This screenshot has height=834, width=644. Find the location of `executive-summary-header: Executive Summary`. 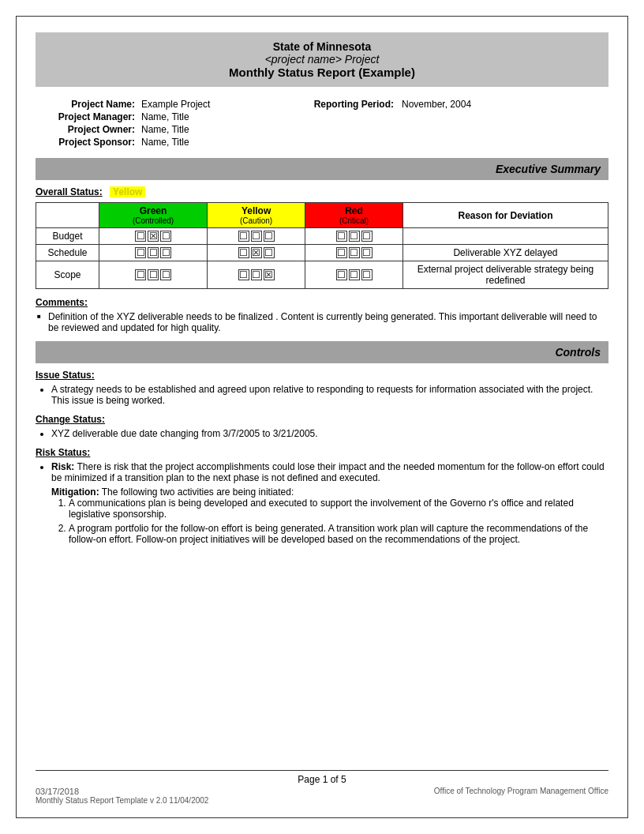

executive-summary-header: Executive Summary is located at coordinates (322, 169).